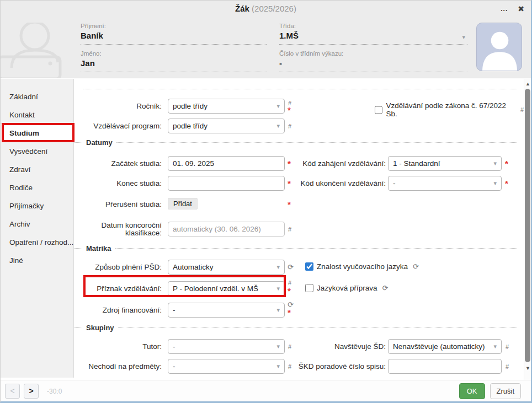  What do you see at coordinates (445, 163) in the screenshot?
I see `kod-zahajeni-dropdown: 1 - Standardní ▾` at bounding box center [445, 163].